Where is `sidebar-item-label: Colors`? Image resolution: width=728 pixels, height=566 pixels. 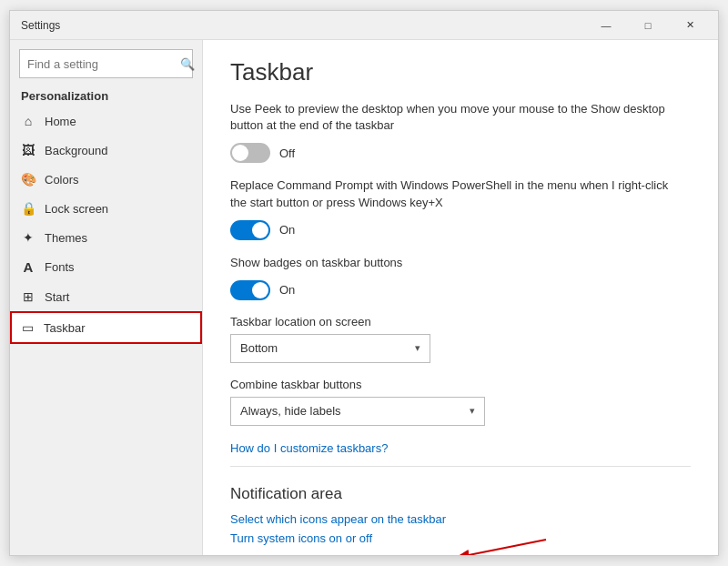 sidebar-item-label: Colors is located at coordinates (62, 180).